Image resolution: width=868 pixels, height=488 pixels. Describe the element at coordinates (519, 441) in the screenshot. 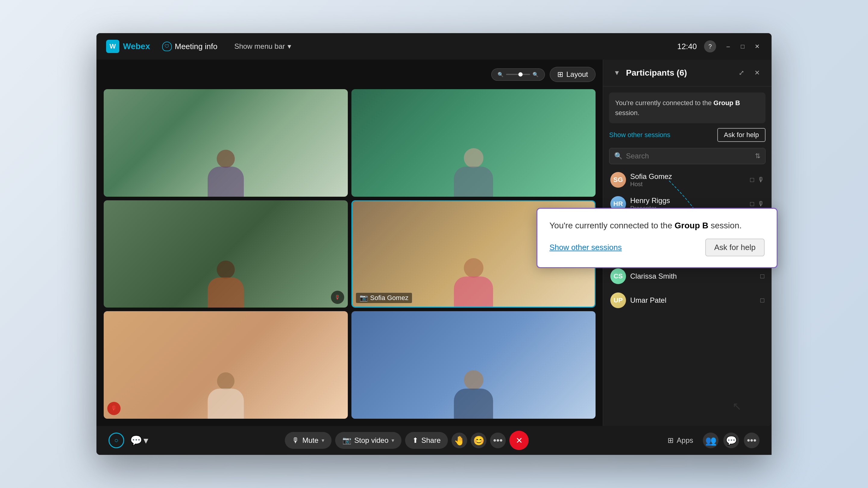

I see `end-call-icon: ✕` at that location.